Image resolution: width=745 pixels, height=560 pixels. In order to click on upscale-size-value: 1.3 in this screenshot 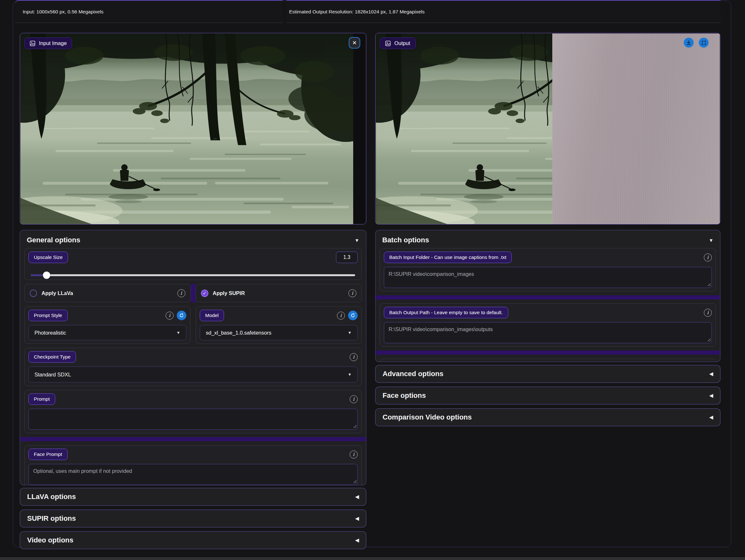, I will do `click(347, 257)`.